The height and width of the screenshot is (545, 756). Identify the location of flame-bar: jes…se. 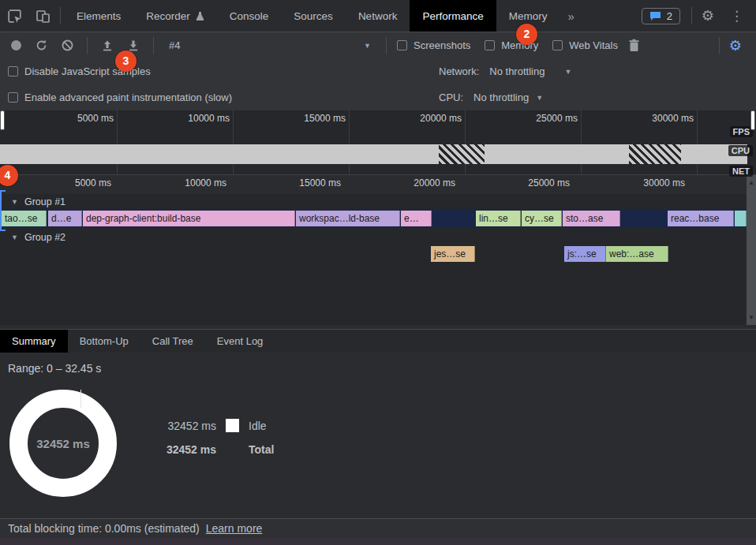
(453, 254).